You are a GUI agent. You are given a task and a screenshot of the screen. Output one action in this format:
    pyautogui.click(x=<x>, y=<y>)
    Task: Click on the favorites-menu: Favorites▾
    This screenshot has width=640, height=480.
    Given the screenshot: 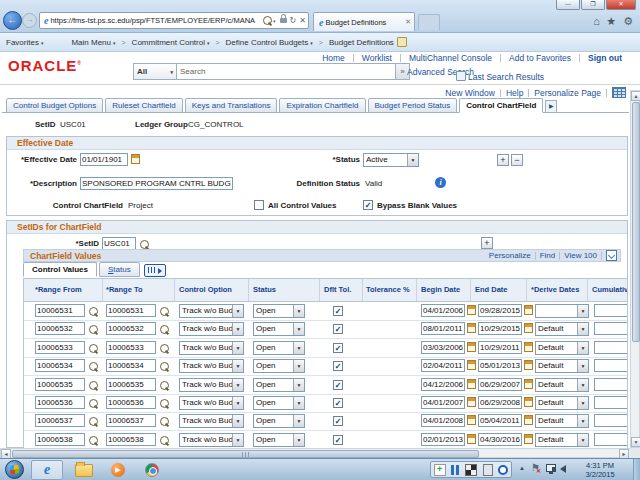 What is the action you would take?
    pyautogui.click(x=24, y=42)
    